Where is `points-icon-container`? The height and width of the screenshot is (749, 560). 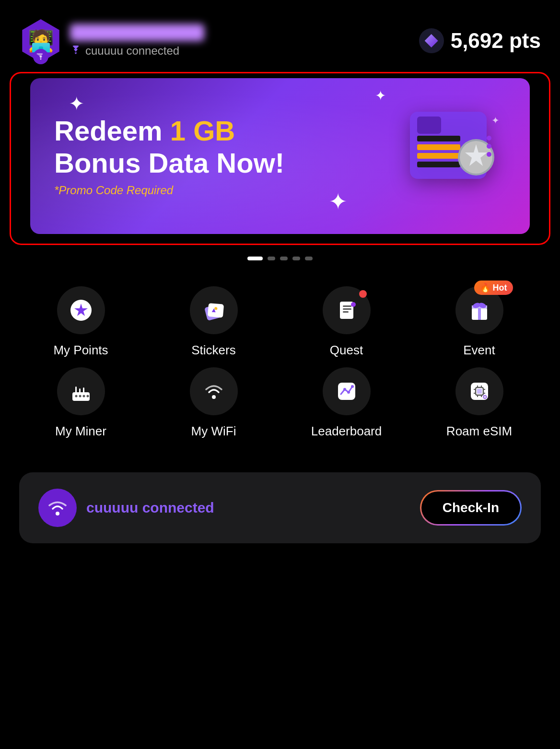
points-icon-container is located at coordinates (432, 41).